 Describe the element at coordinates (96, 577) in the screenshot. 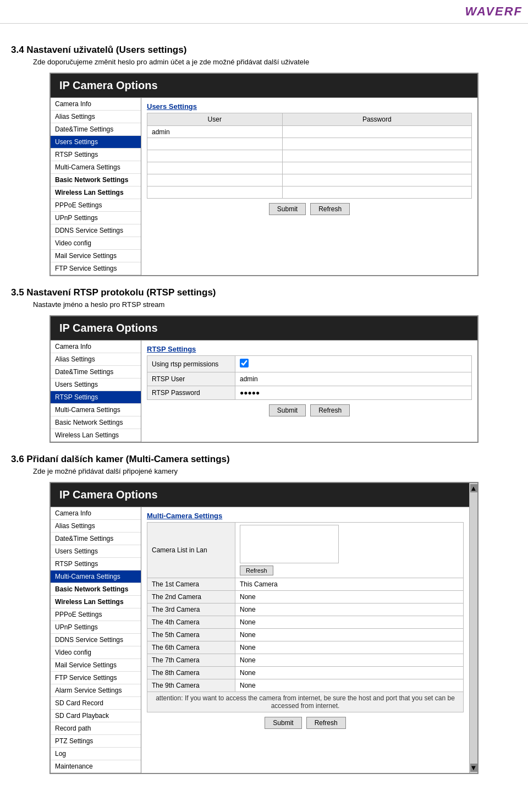

I see `multi-sidebar-multicam: Multi-Camera Settings` at that location.